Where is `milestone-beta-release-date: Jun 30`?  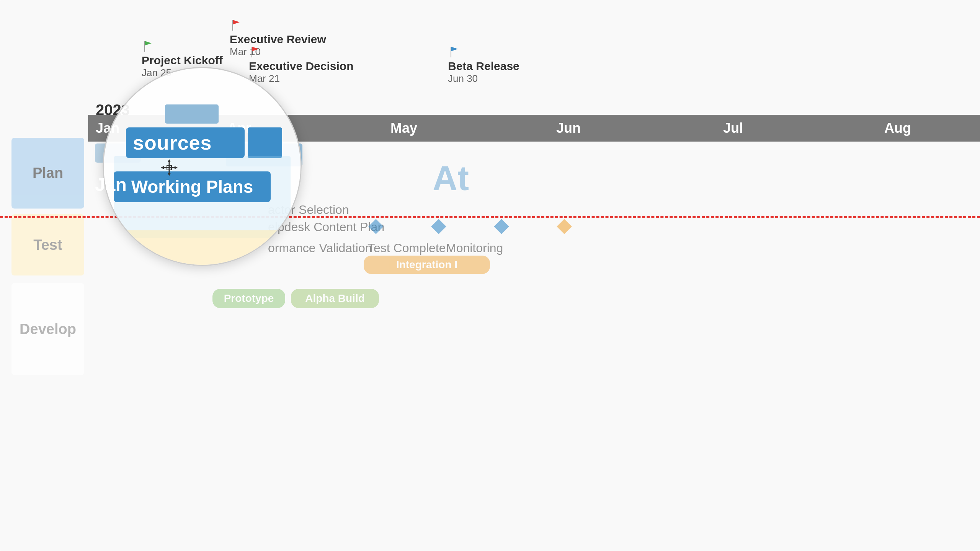
milestone-beta-release-date: Jun 30 is located at coordinates (463, 79).